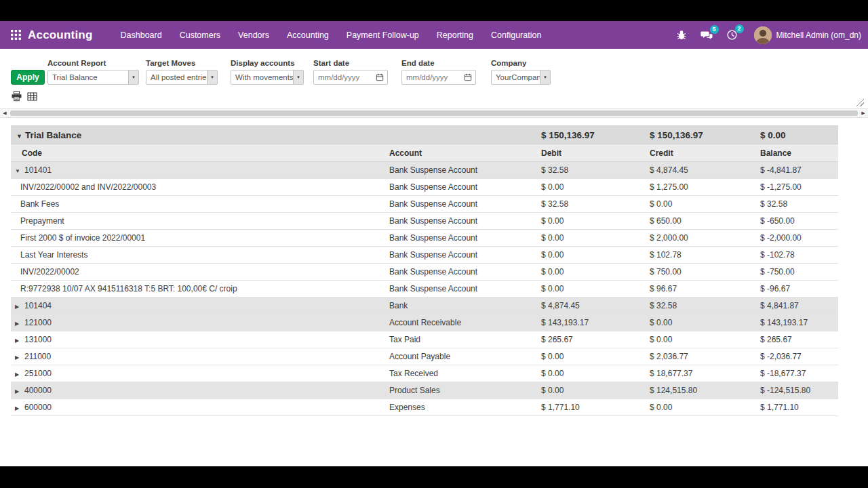  Describe the element at coordinates (461, 171) in the screenshot. I see `account-cell: Bank Suspense Account` at that location.